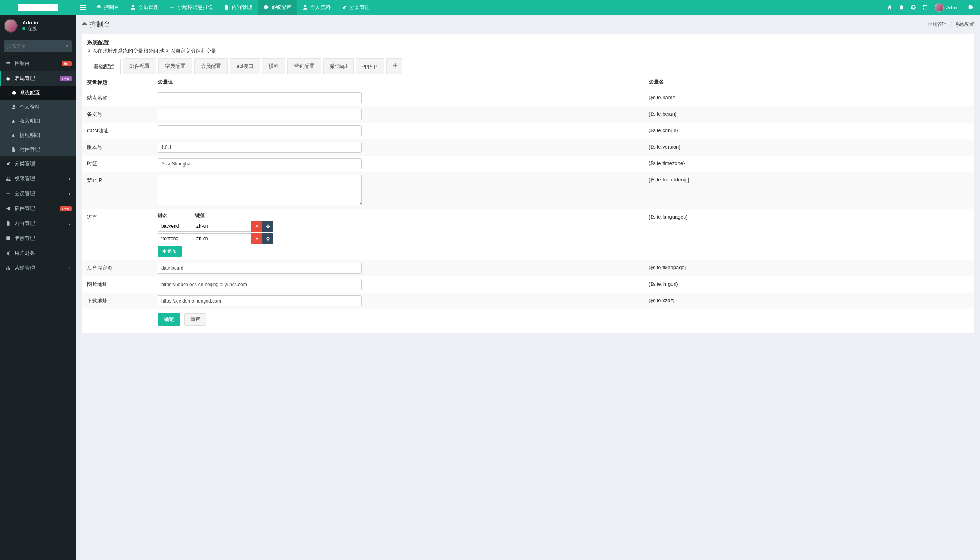 This screenshot has height=560, width=980. I want to click on reset-button: 重置, so click(195, 319).